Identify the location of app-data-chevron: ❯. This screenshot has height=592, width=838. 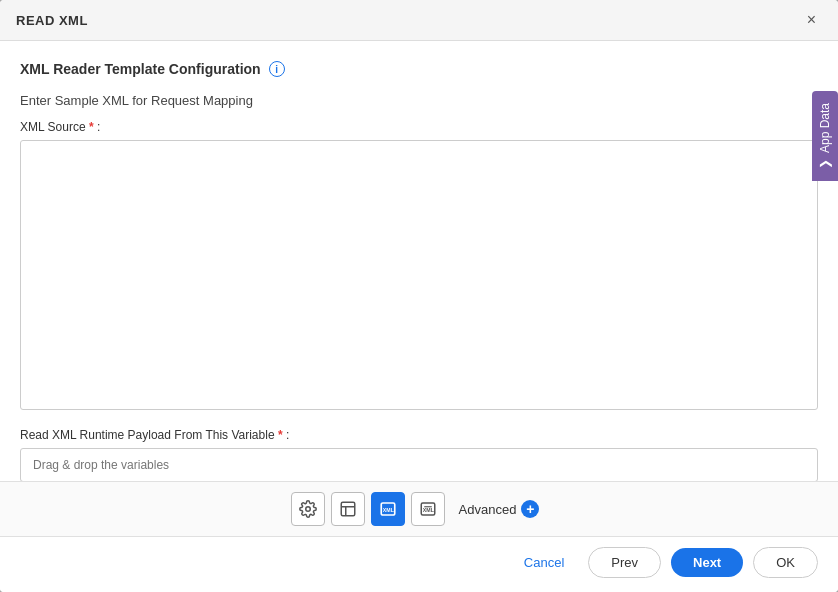
(825, 164).